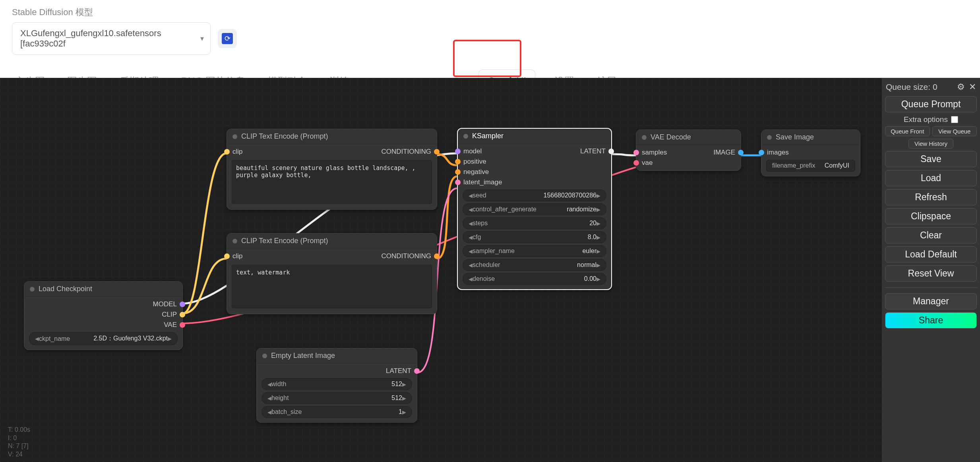 The height and width of the screenshot is (462, 980). What do you see at coordinates (931, 235) in the screenshot?
I see `clear-button: Clear` at bounding box center [931, 235].